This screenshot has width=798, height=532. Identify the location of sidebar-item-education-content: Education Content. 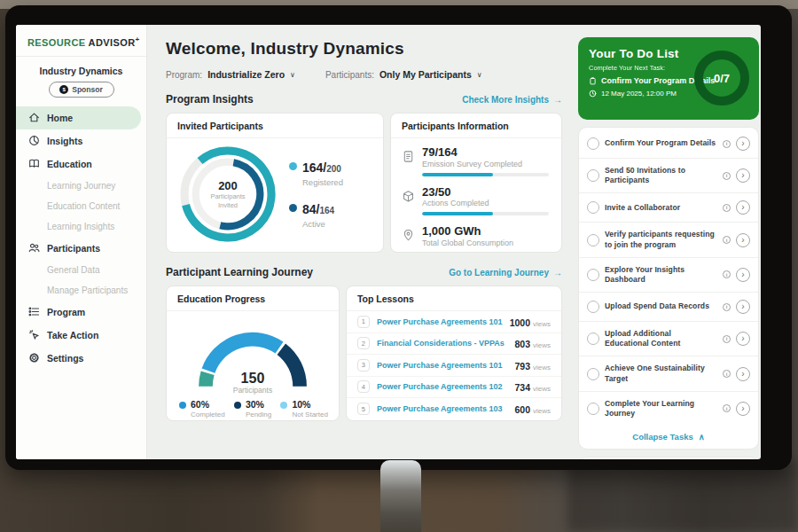
(82, 206).